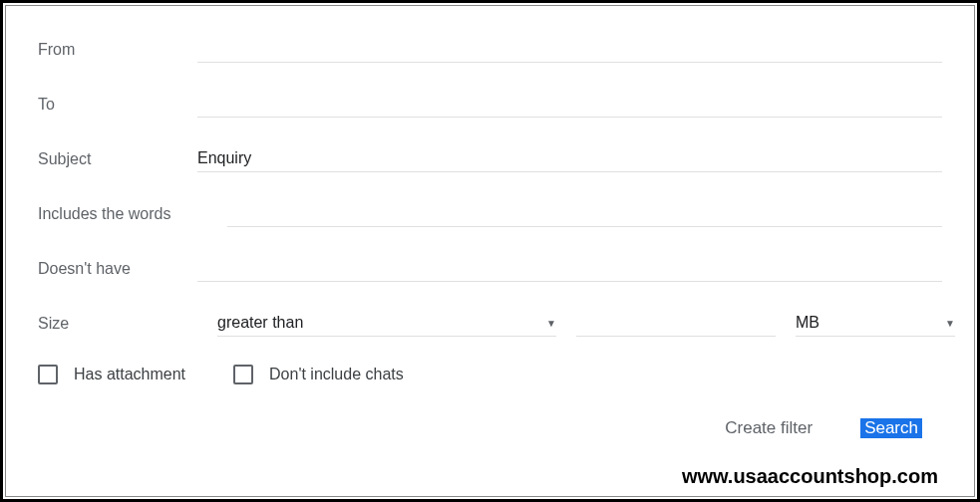  Describe the element at coordinates (490, 50) in the screenshot. I see `from-row: From` at that location.